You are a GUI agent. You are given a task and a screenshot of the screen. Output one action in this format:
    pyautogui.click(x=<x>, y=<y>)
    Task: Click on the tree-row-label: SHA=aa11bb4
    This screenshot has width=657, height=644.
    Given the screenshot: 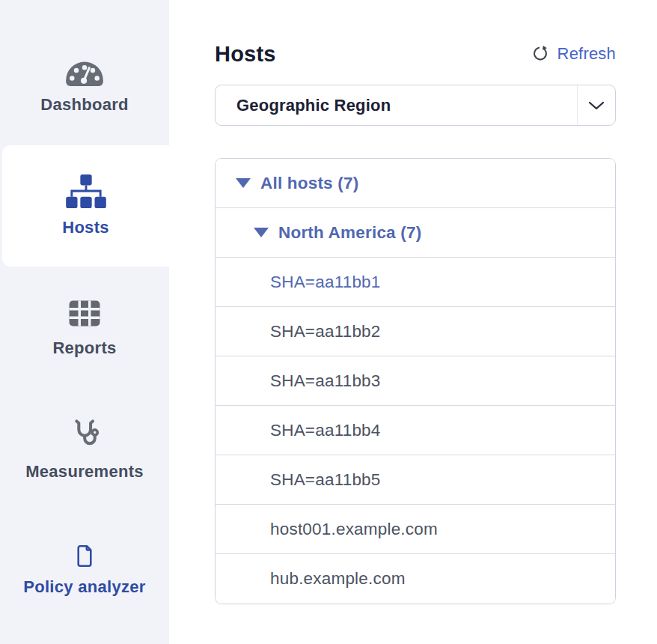 What is the action you would take?
    pyautogui.click(x=326, y=431)
    